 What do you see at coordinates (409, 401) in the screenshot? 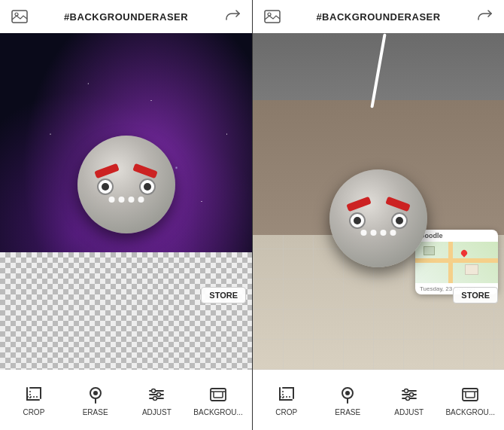
I see `right-toolbar-adjust: ADJUST` at bounding box center [409, 401].